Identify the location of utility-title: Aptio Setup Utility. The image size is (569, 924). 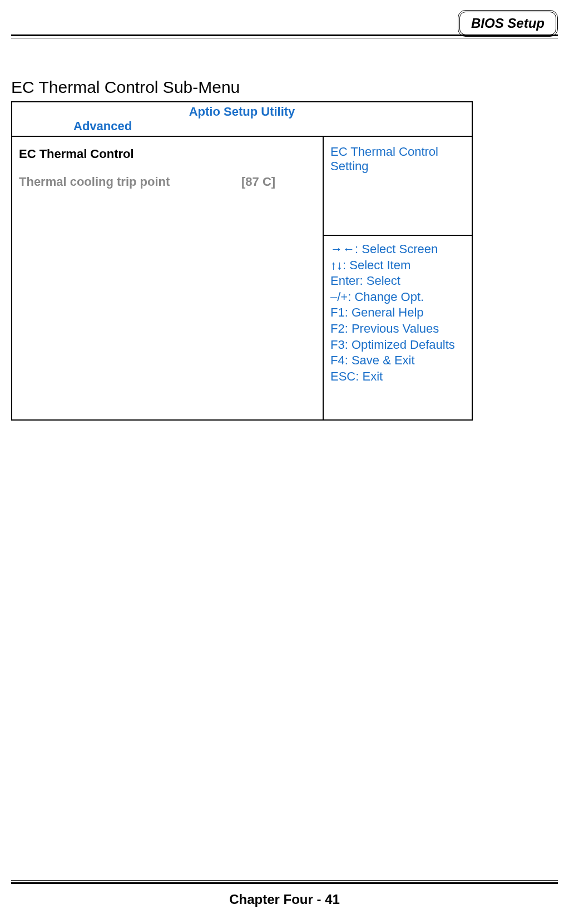
(242, 112).